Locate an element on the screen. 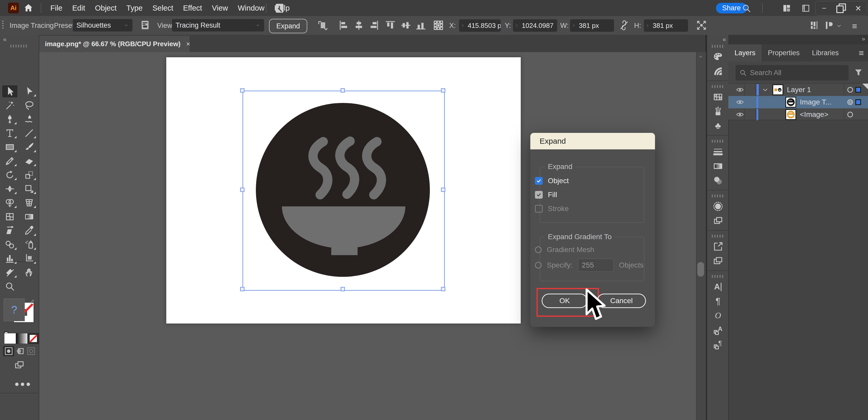  chevron-down-icon is located at coordinates (839, 26).